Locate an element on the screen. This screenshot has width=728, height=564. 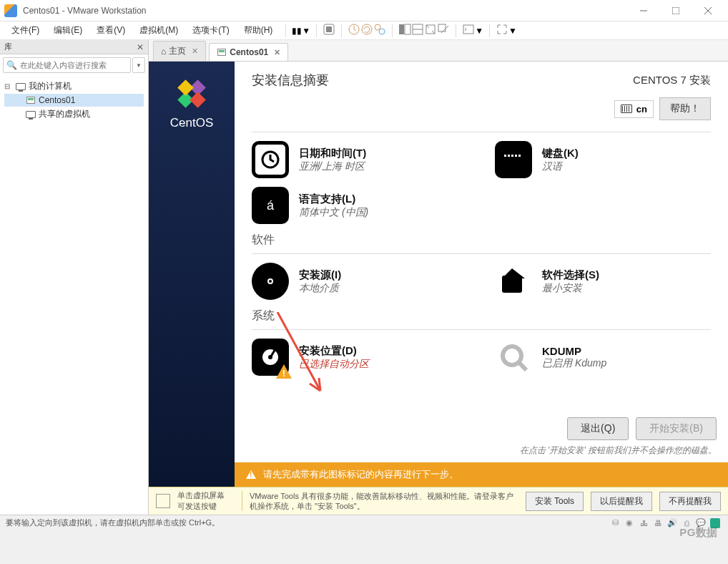
show-library-icon is located at coordinates (405, 30).